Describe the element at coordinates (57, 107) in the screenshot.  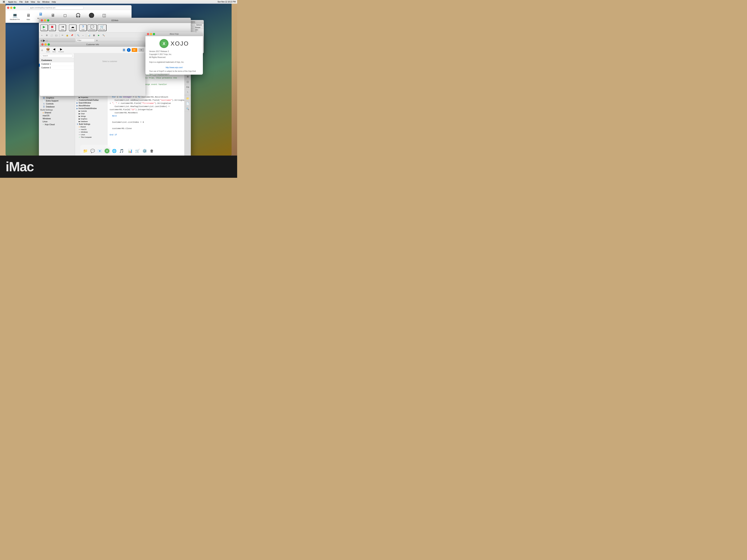
I see `nav-database: 🗄 Database` at that location.